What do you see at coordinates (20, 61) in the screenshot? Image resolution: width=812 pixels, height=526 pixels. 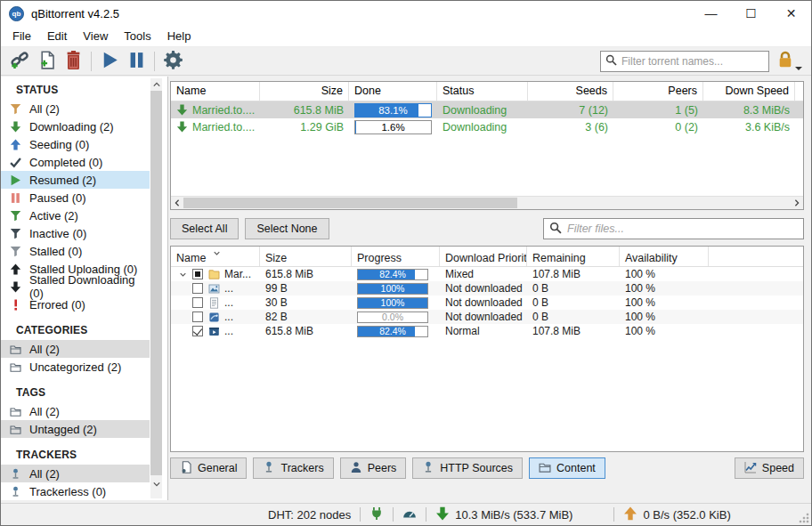 I see `add-torrent-link-button` at bounding box center [20, 61].